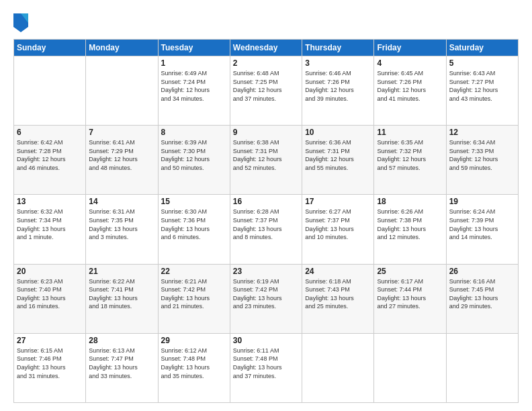 The height and width of the screenshot is (411, 532). What do you see at coordinates (122, 271) in the screenshot?
I see `day-number: 21` at bounding box center [122, 271].